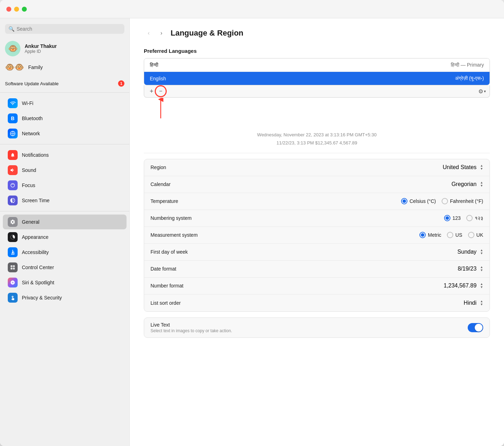  What do you see at coordinates (69, 29) in the screenshot?
I see `search-input` at bounding box center [69, 29].